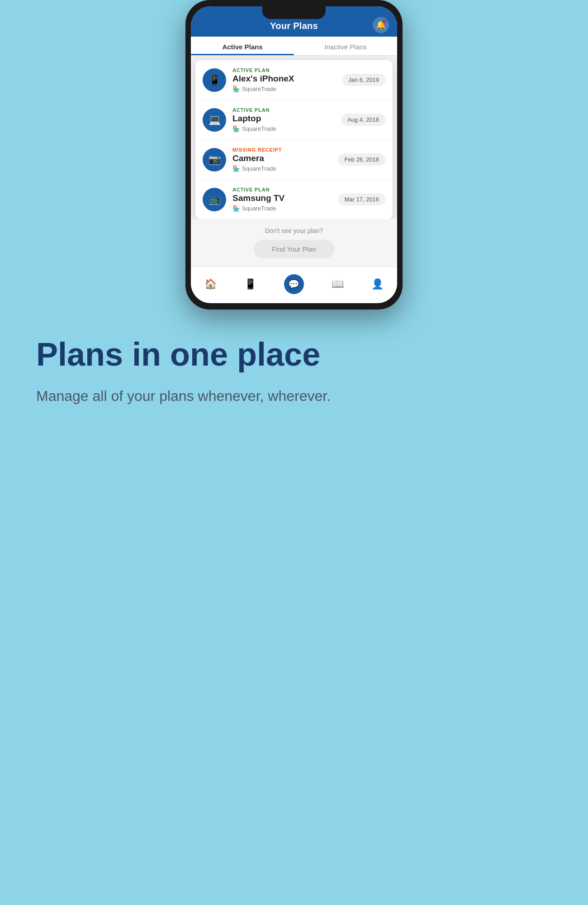  I want to click on nav-item-chat: 💬, so click(294, 284).